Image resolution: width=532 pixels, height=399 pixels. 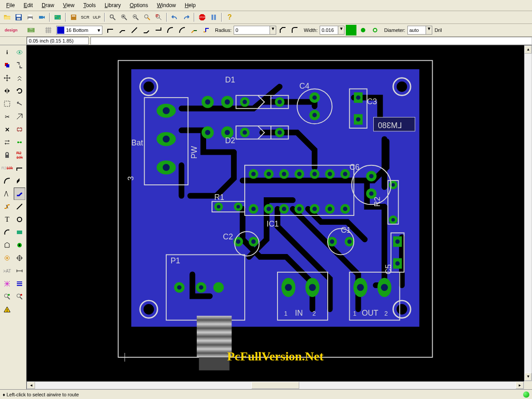 I want to click on signal-icon, so click(x=7, y=258).